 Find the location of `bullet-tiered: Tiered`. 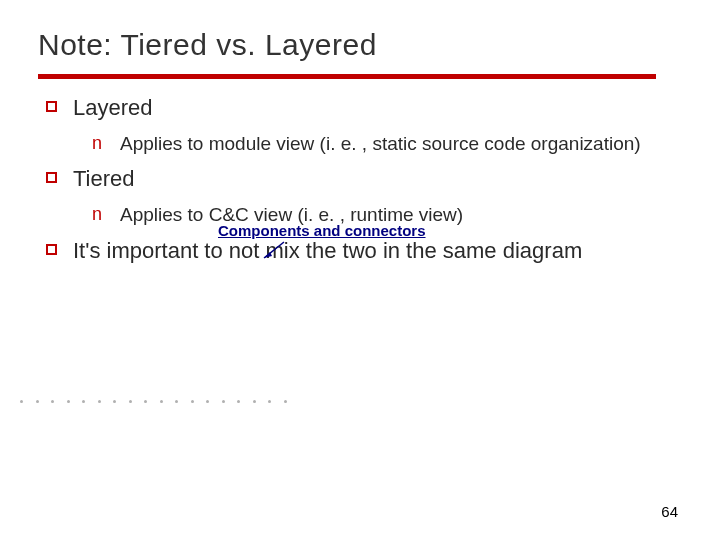

bullet-tiered: Tiered is located at coordinates (364, 179).